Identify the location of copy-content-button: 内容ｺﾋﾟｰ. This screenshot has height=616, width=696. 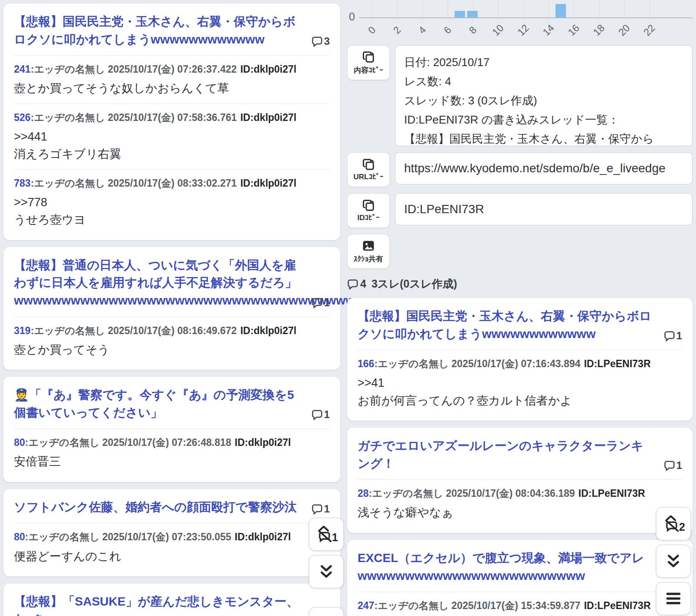
(368, 63).